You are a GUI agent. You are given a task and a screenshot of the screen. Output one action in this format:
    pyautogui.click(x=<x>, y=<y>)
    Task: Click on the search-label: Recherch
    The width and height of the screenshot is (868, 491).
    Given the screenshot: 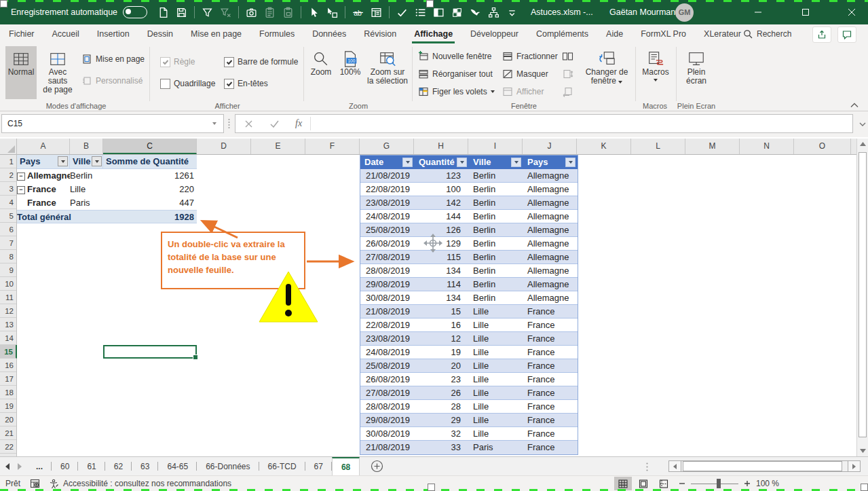 What is the action you would take?
    pyautogui.click(x=774, y=34)
    